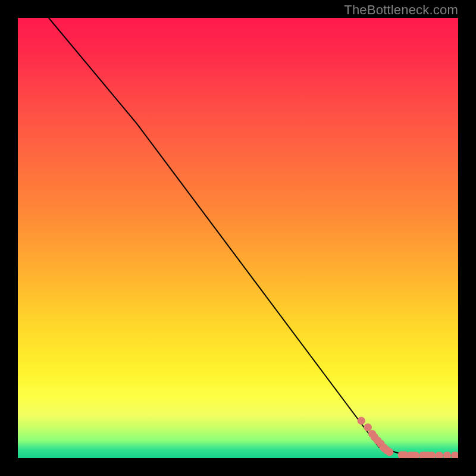 The image size is (476, 476). I want to click on watermark-text: TheBottleneck.com, so click(401, 10).